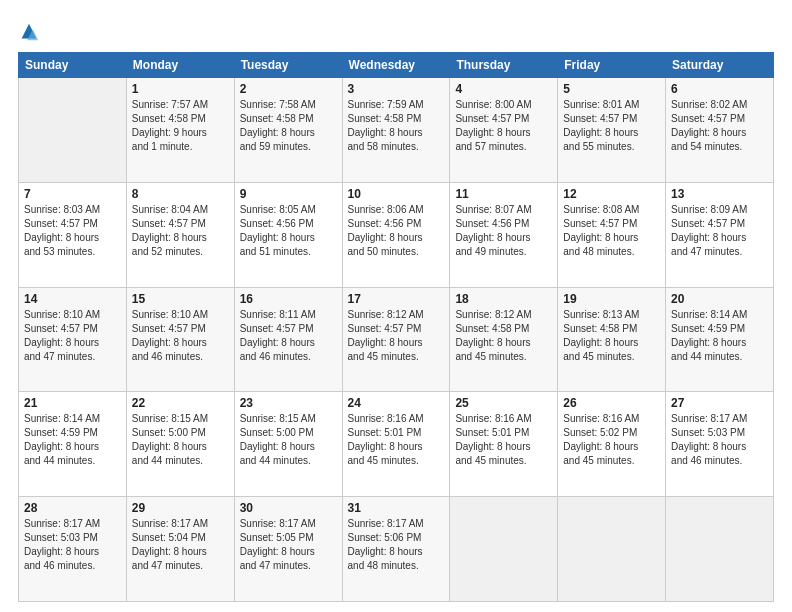 The height and width of the screenshot is (612, 792). Describe the element at coordinates (288, 89) in the screenshot. I see `day-number: 2` at that location.